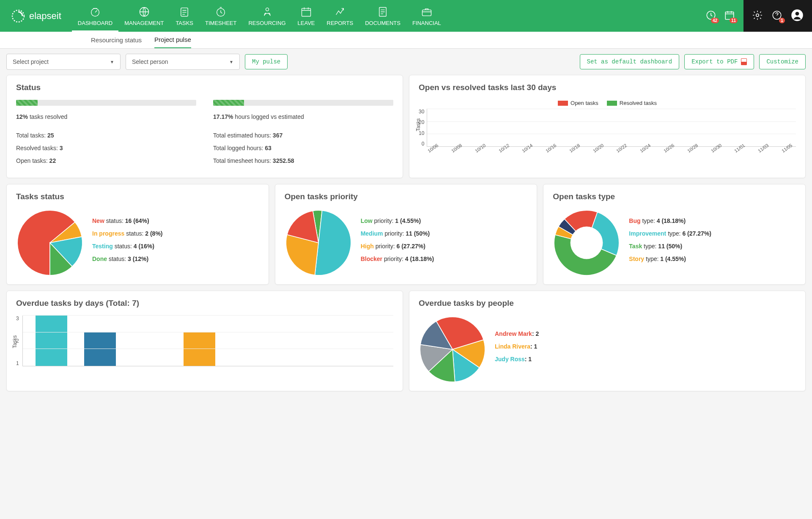  I want to click on nav-documents: DOCUMENTS, so click(383, 16).